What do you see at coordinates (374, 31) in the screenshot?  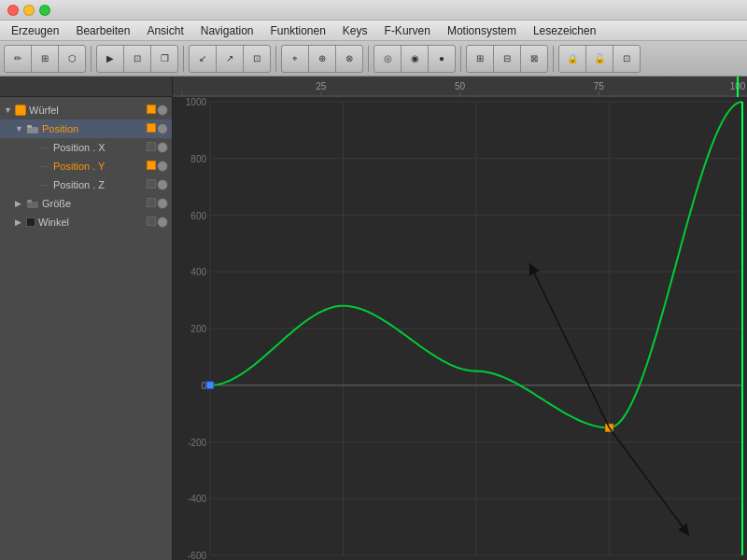 I see `menubar: ErzeugenBearbeitenAnsichtNavigationFunkt…` at bounding box center [374, 31].